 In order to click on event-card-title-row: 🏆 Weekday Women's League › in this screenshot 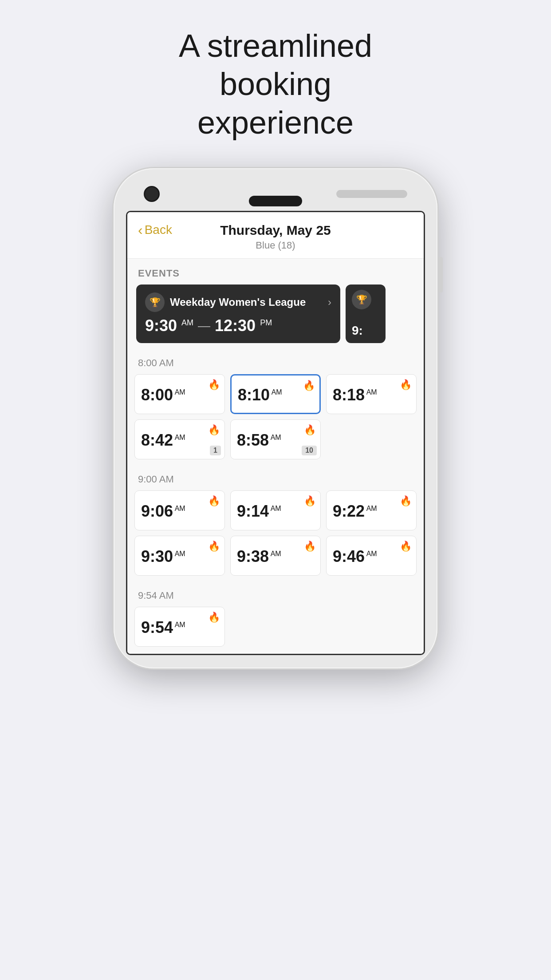, I will do `click(238, 302)`.